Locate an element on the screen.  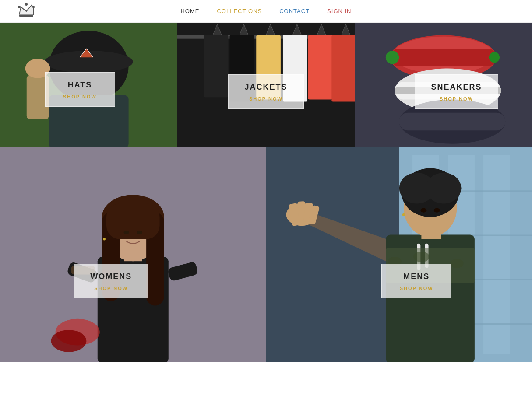
nav-contact: CONTACT is located at coordinates (294, 11).